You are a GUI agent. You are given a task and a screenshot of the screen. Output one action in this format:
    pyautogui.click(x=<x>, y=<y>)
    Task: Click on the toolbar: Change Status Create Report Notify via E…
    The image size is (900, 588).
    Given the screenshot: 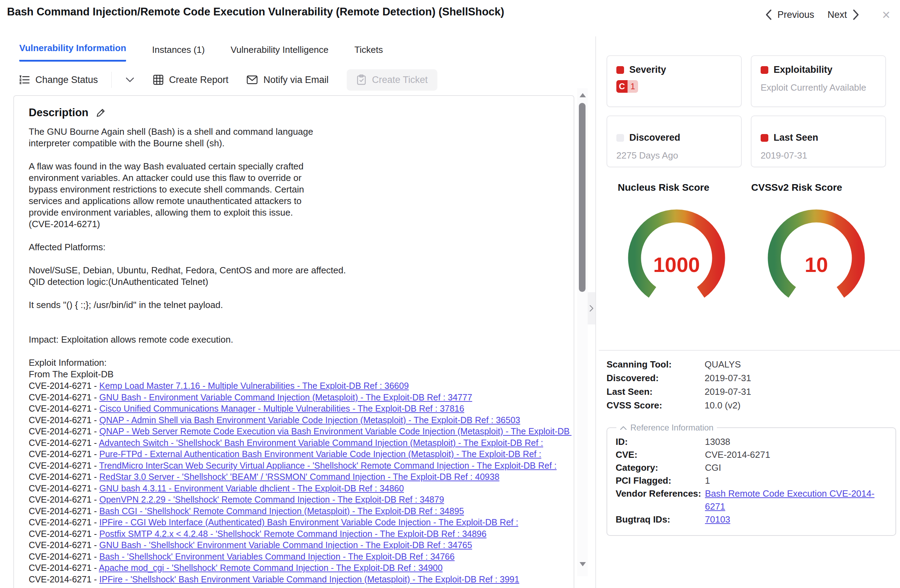 What is the action you would take?
    pyautogui.click(x=228, y=80)
    